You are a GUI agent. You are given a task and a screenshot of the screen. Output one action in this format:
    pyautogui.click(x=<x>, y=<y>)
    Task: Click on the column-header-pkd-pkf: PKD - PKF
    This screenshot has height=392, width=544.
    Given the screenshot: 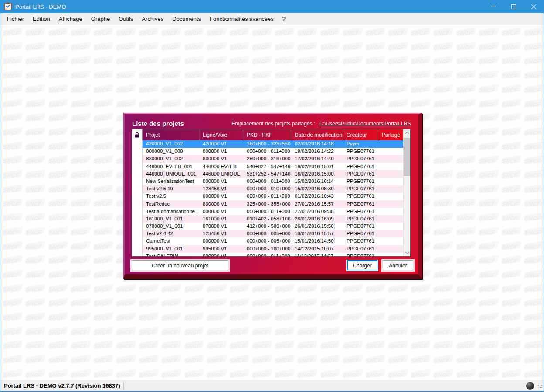 What is the action you would take?
    pyautogui.click(x=267, y=135)
    